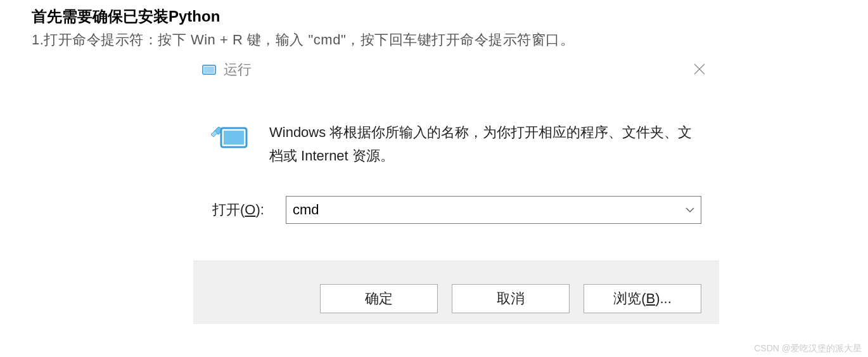  What do you see at coordinates (456, 70) in the screenshot?
I see `dialog-title-bar: 运行` at bounding box center [456, 70].